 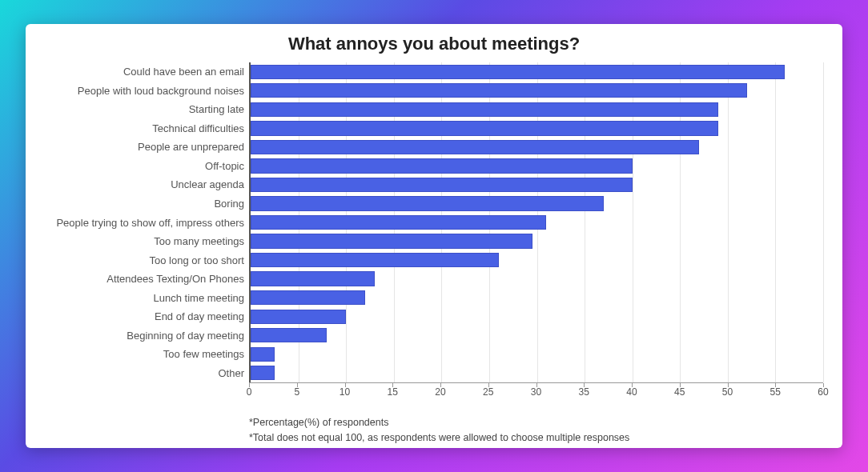 What do you see at coordinates (144, 185) in the screenshot?
I see `y-axis-label: Unclear agenda` at bounding box center [144, 185].